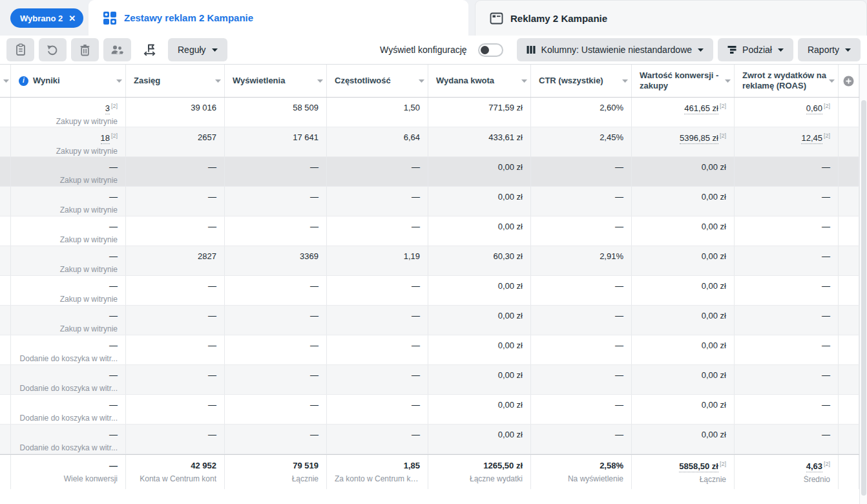  Describe the element at coordinates (430, 142) in the screenshot. I see `table-row: 18[2]Zakupy w witrynie265717 6416,64433,…` at that location.